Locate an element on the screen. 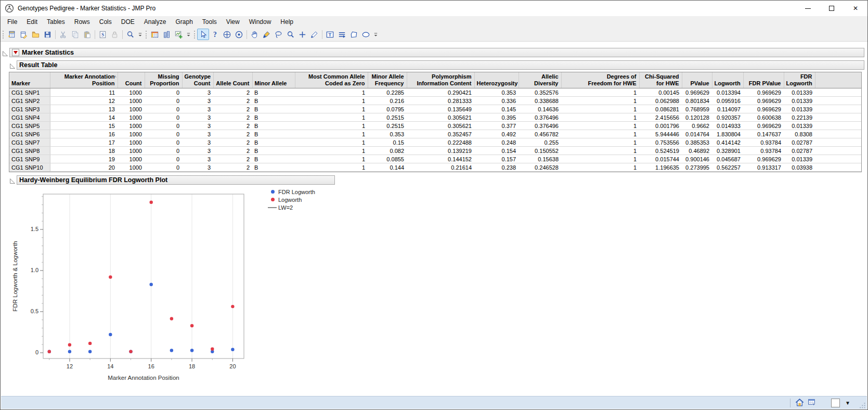  menu-item-help: Help is located at coordinates (287, 22).